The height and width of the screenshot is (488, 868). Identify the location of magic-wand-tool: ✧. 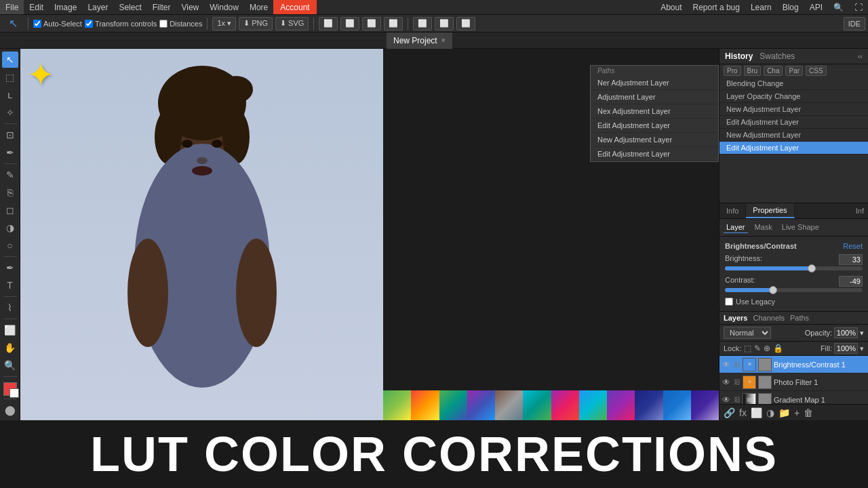
(10, 113).